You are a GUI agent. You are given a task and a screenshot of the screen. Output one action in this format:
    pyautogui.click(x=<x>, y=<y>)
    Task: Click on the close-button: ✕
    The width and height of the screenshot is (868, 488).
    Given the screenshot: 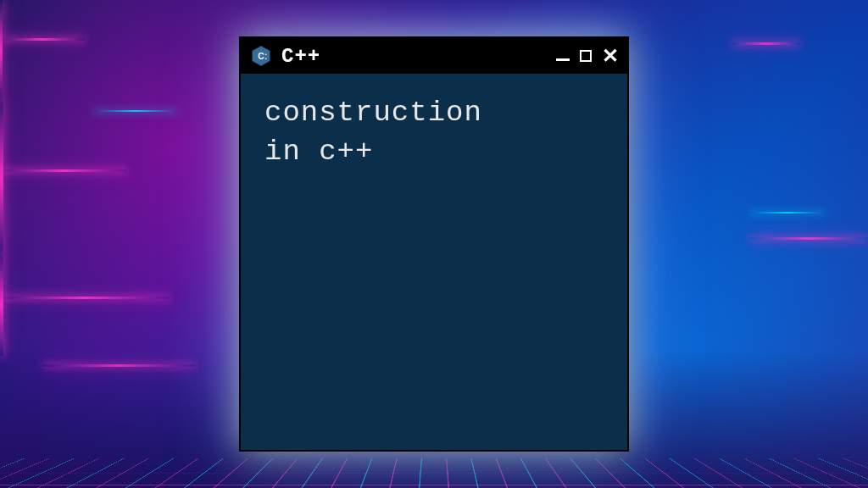 What is the action you would take?
    pyautogui.click(x=610, y=56)
    